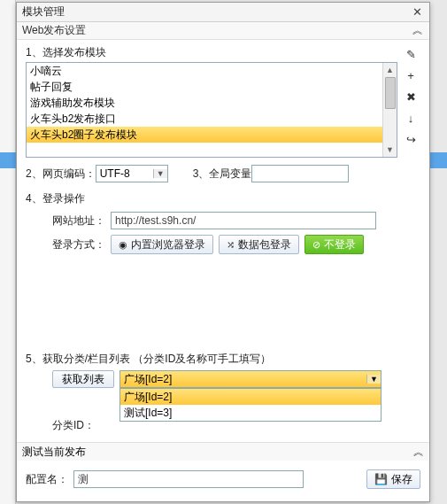 The width and height of the screenshot is (447, 504). What do you see at coordinates (217, 30) in the screenshot?
I see `section-web-title: Web发布设置` at bounding box center [217, 30].